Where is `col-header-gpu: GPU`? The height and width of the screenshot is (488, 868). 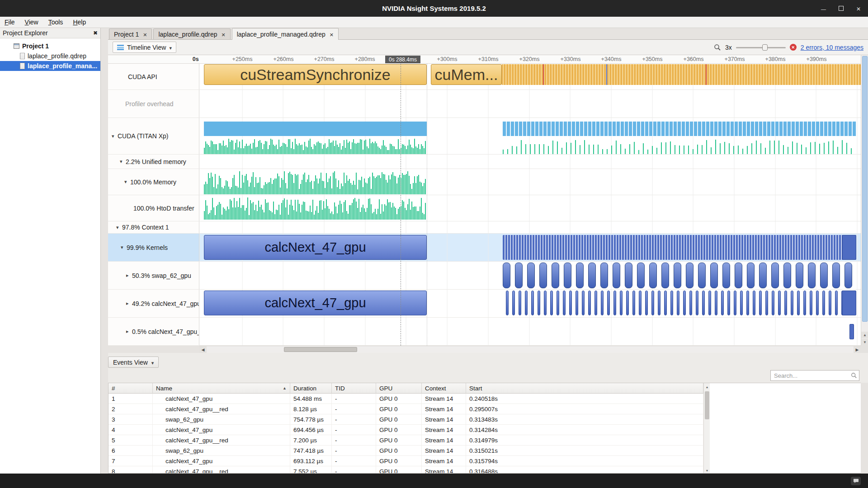 col-header-gpu: GPU is located at coordinates (399, 389).